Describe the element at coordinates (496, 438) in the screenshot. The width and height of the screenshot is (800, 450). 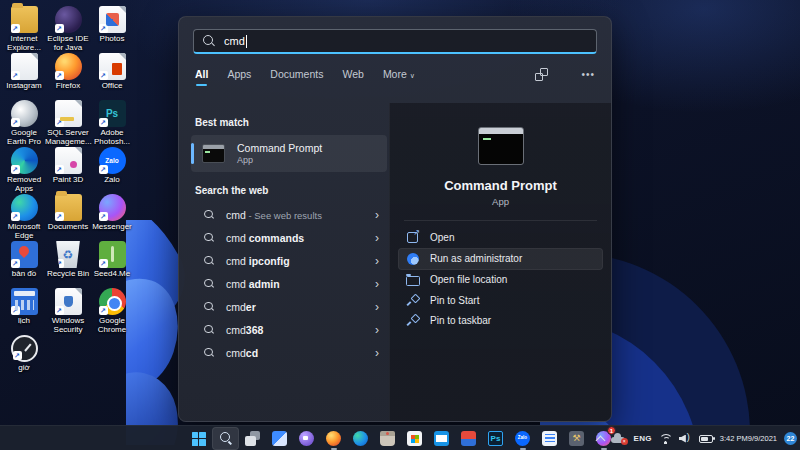
I see `taskbar-photoshop-icon: Ps` at that location.